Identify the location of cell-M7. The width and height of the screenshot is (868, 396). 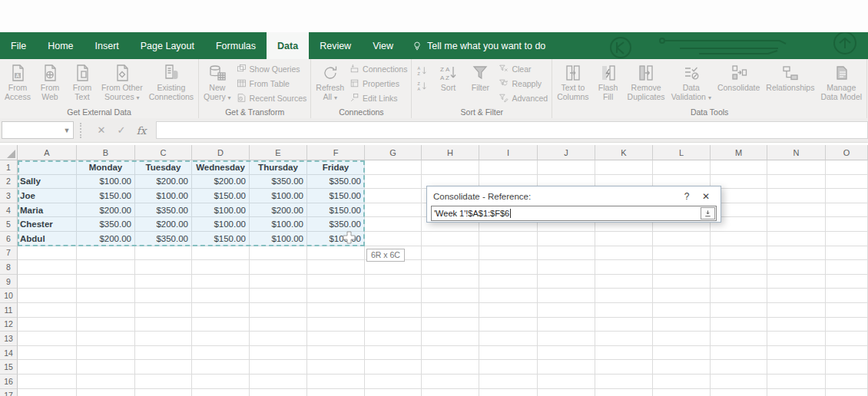
(739, 253).